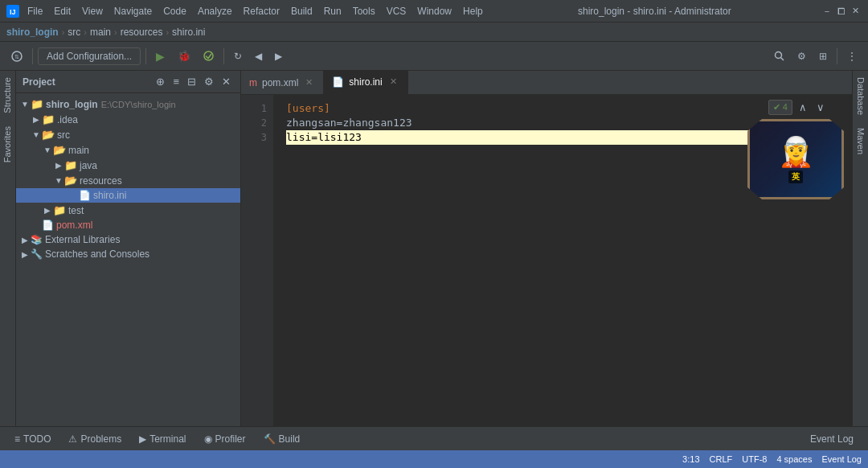 This screenshot has width=868, height=468. Describe the element at coordinates (333, 11) in the screenshot. I see `menu-run: Run` at that location.